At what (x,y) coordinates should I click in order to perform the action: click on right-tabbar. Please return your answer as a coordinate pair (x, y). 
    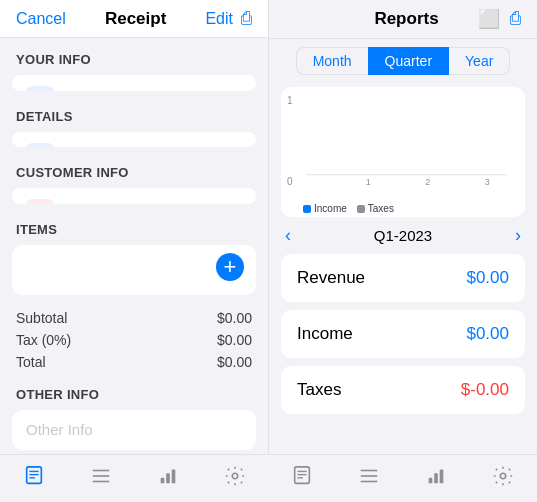
    Looking at the image, I should click on (402, 478).